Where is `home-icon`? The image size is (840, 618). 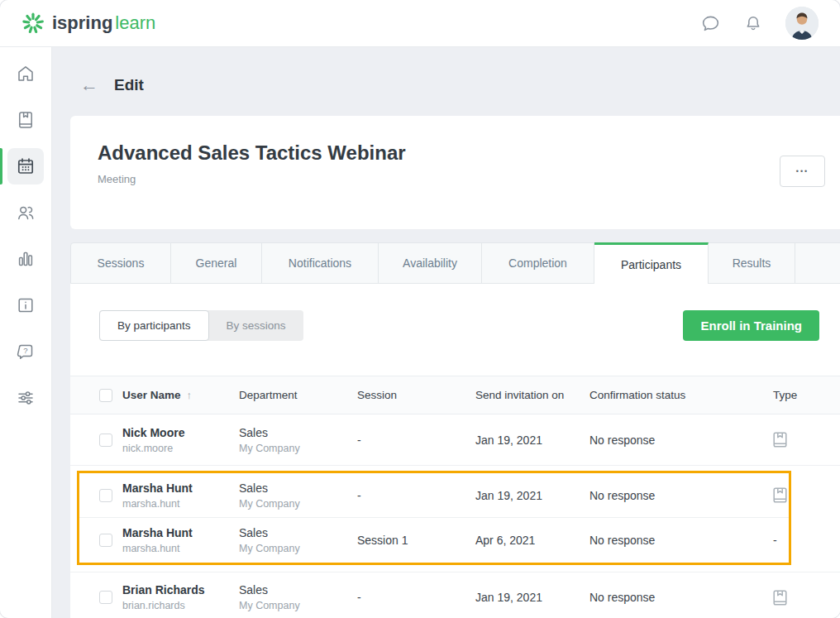 home-icon is located at coordinates (26, 74).